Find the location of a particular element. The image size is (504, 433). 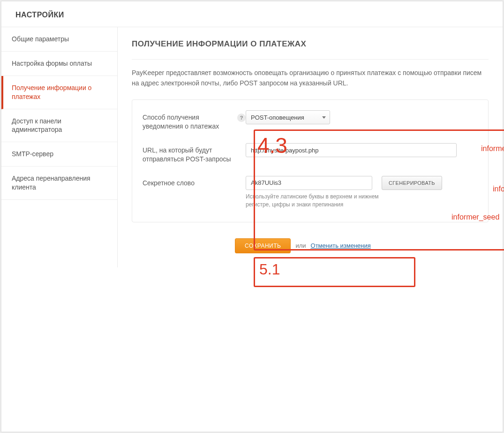

row-method: Способ получения уведомления о платежах … is located at coordinates (310, 121).